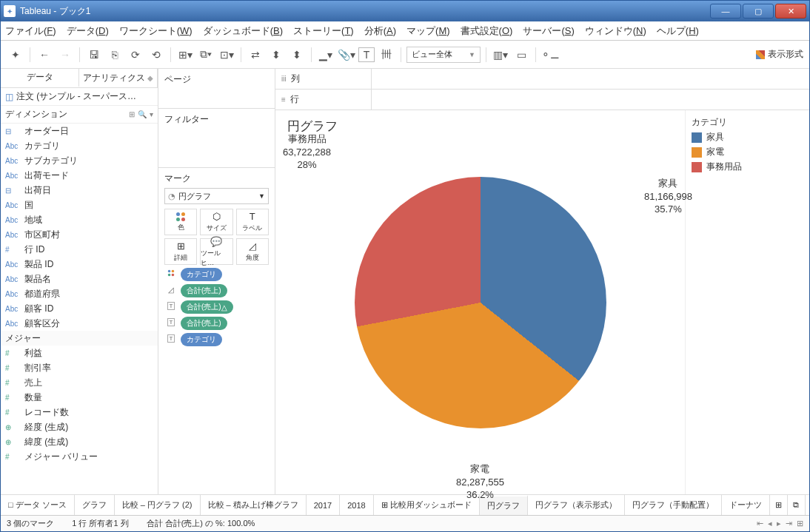 This screenshot has height=532, width=810. What do you see at coordinates (65, 55) in the screenshot?
I see `forward-button: →` at bounding box center [65, 55].